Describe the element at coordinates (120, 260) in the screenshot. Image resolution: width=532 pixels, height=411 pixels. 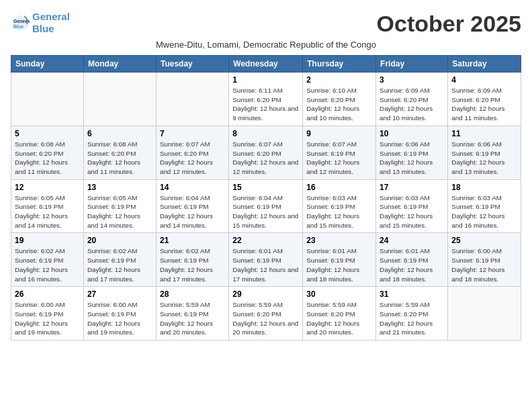
I see `calendar-cell: 20Sunrise: 6:02 AM Sunset: 6:19 PM Dayli…` at that location.